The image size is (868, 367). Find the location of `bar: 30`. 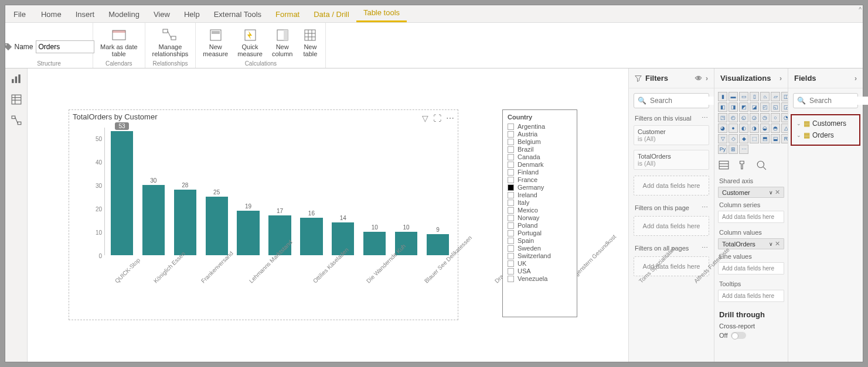

bar: 30 is located at coordinates (154, 217).